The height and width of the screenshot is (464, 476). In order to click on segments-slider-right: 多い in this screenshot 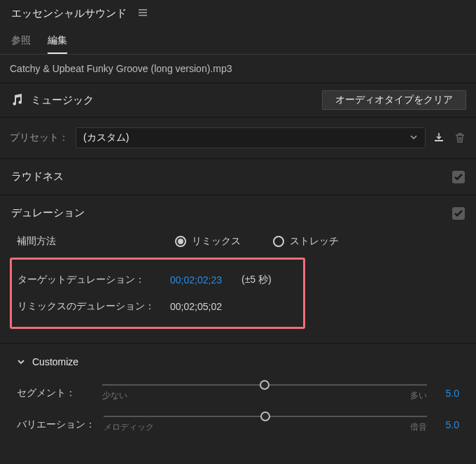, I will do `click(419, 396)`.